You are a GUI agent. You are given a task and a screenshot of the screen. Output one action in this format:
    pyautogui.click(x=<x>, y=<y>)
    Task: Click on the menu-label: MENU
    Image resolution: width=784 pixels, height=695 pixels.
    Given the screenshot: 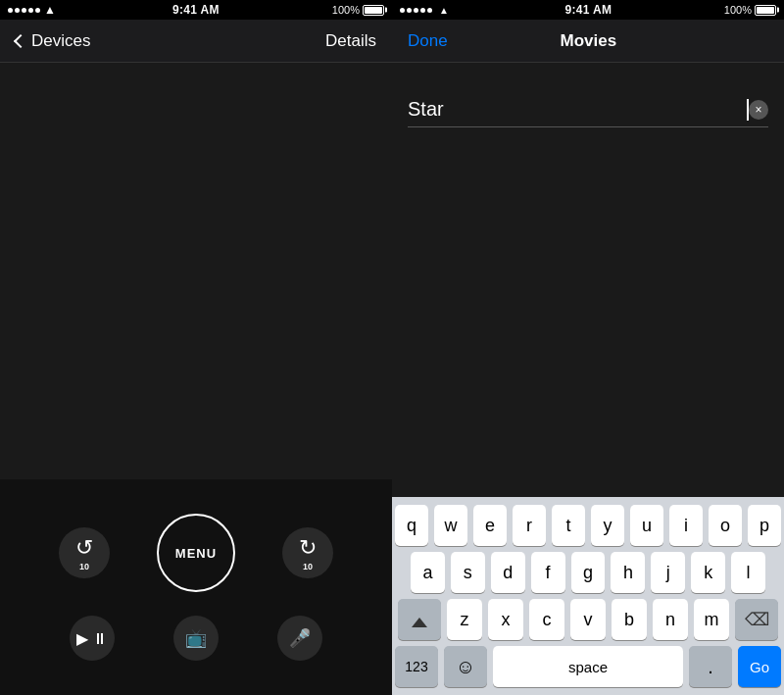 What is the action you would take?
    pyautogui.click(x=196, y=553)
    